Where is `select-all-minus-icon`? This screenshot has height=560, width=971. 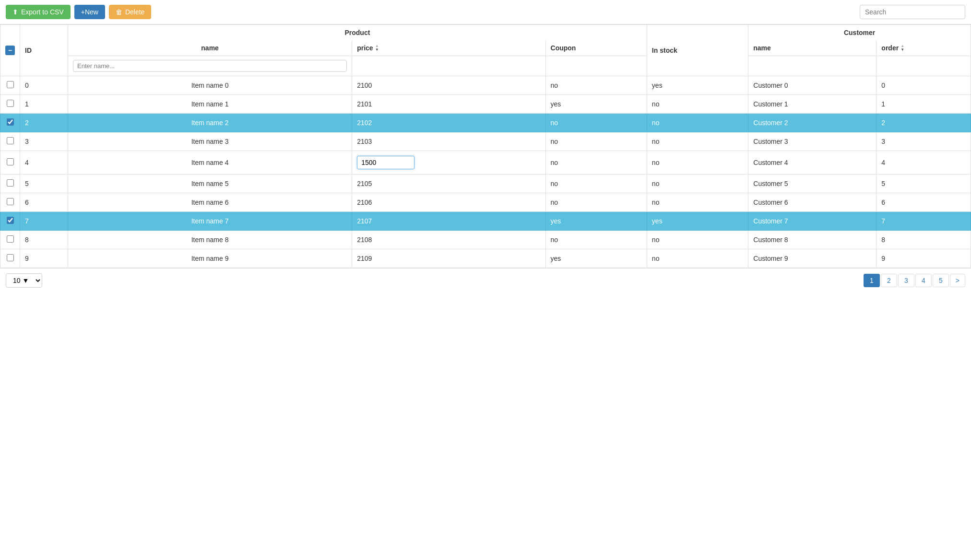 select-all-minus-icon is located at coordinates (10, 50).